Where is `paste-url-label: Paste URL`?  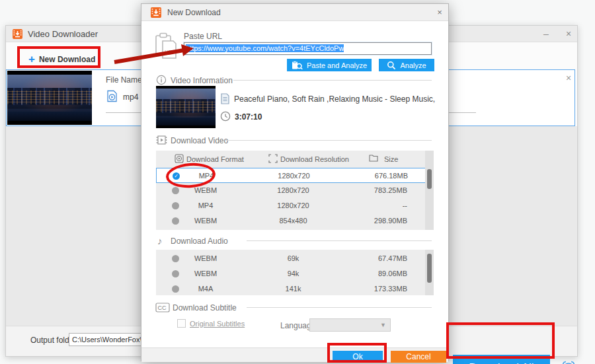 paste-url-label: Paste URL is located at coordinates (203, 36).